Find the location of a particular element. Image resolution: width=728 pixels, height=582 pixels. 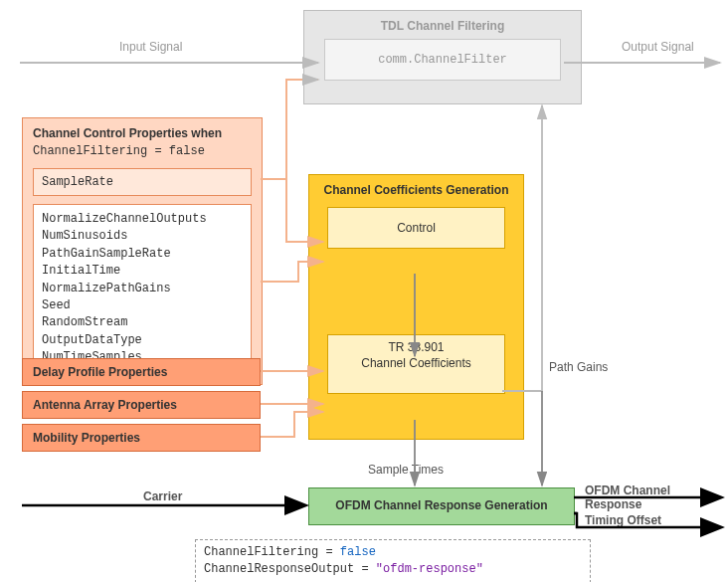

tdl-inner: comm.ChannelFilter is located at coordinates (443, 60).